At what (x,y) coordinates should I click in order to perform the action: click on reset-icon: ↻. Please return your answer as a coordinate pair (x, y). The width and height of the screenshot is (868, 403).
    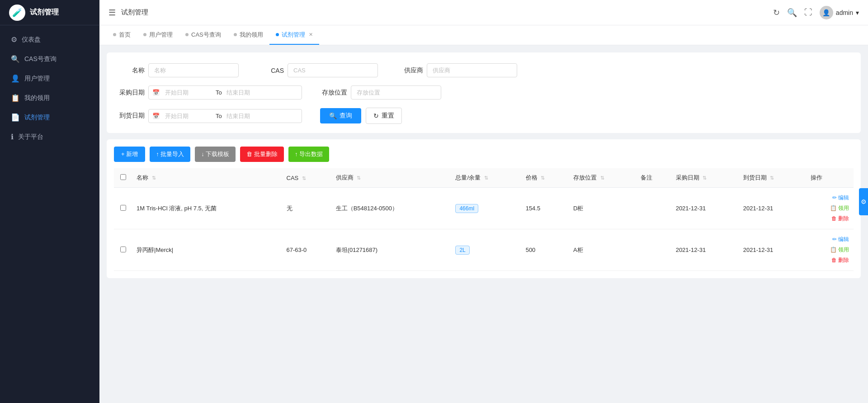
    Looking at the image, I should click on (376, 116).